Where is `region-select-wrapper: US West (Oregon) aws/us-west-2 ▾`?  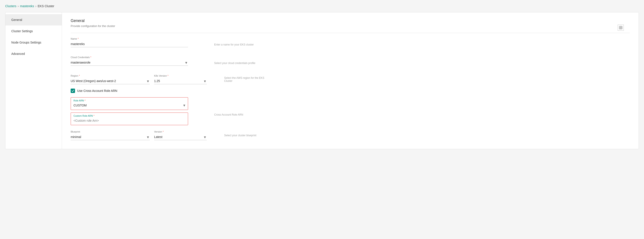 region-select-wrapper: US West (Oregon) aws/us-west-2 ▾ is located at coordinates (110, 81).